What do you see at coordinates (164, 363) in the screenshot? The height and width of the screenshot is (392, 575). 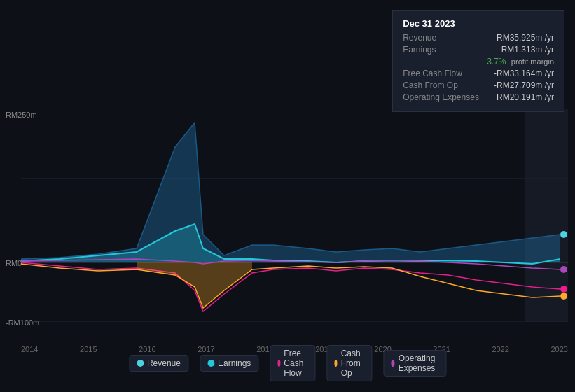 I see `legend-label-revenue: Revenue` at bounding box center [164, 363].